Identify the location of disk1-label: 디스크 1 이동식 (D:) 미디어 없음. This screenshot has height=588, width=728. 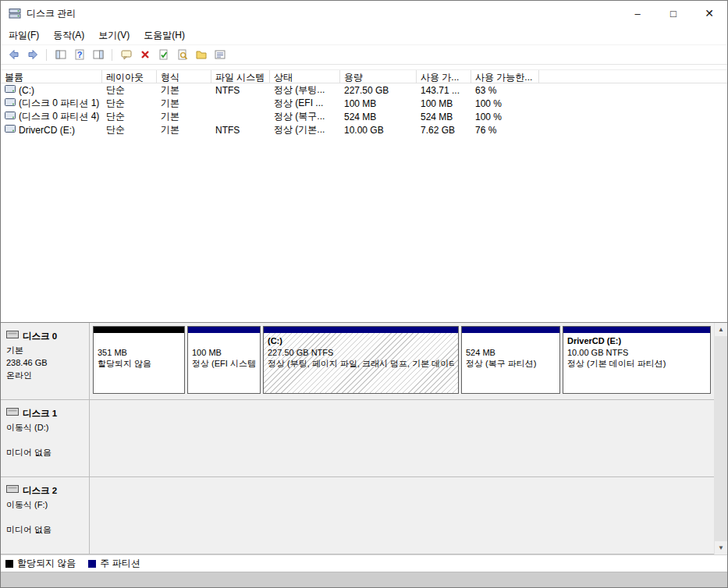
(45, 438).